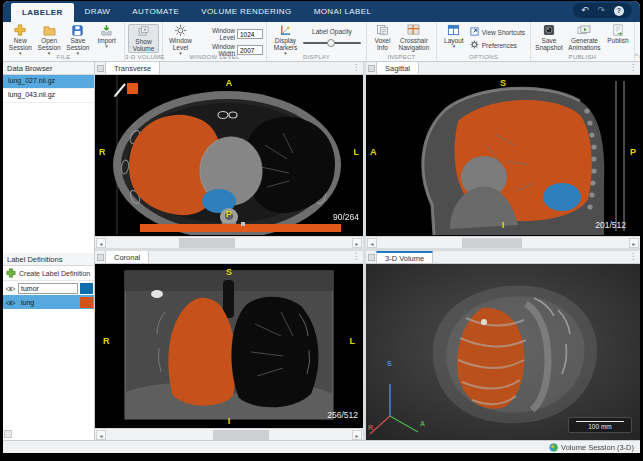  I want to click on toolstrip-tabs: LABELER DRAW AUTOMATE VOLUME RENDERING M…, so click(196, 12).